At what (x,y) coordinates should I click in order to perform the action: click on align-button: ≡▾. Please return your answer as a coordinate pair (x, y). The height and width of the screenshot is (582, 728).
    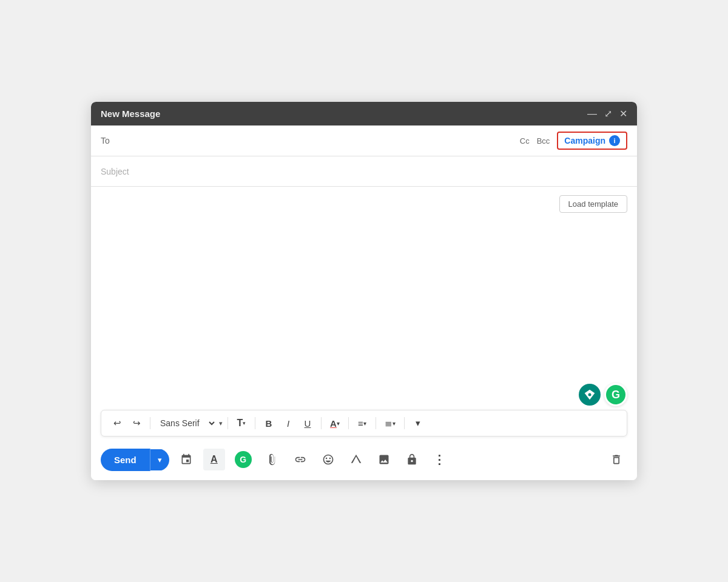
    Looking at the image, I should click on (362, 423).